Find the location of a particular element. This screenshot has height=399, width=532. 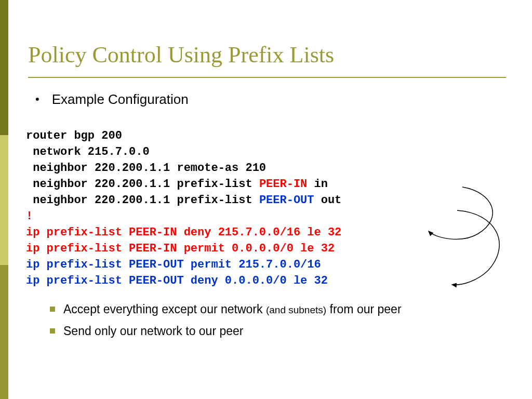

code-line-red: ip prefix-list PEER-IN deny 215.7.0.0/16… is located at coordinates (184, 233).